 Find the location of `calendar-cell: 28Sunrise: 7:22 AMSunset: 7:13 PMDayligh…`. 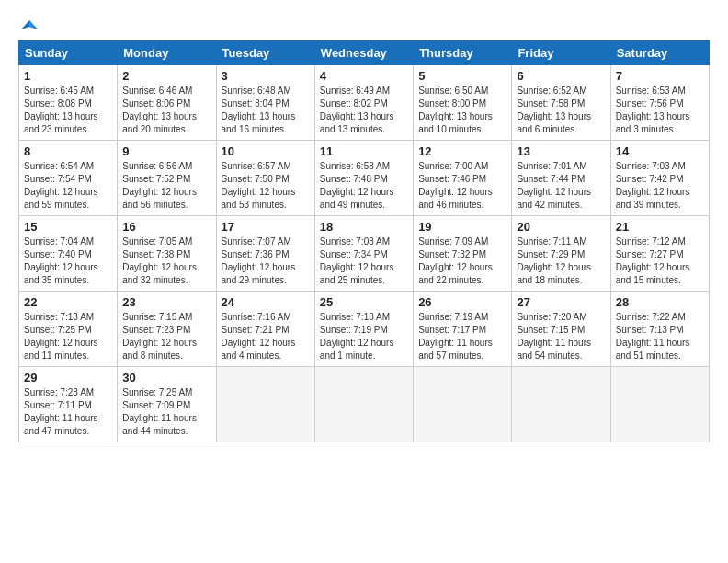

calendar-cell: 28Sunrise: 7:22 AMSunset: 7:13 PMDayligh… is located at coordinates (660, 329).